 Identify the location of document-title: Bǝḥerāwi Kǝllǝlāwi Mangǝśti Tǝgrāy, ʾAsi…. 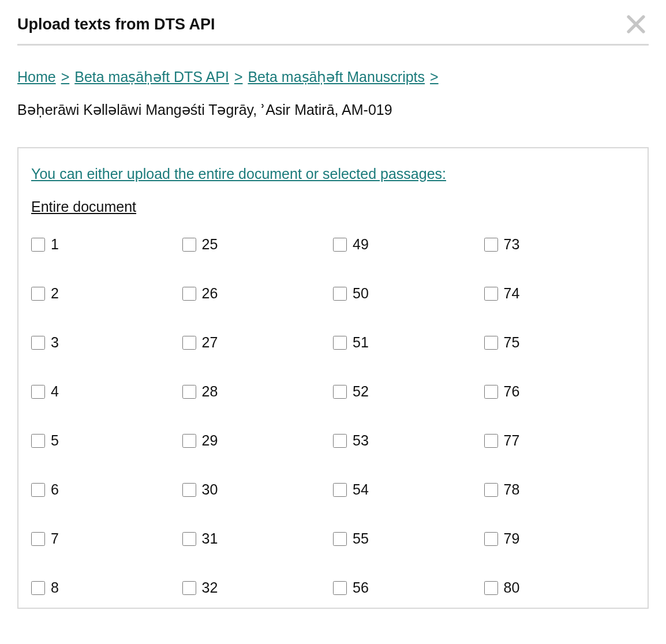
(333, 110).